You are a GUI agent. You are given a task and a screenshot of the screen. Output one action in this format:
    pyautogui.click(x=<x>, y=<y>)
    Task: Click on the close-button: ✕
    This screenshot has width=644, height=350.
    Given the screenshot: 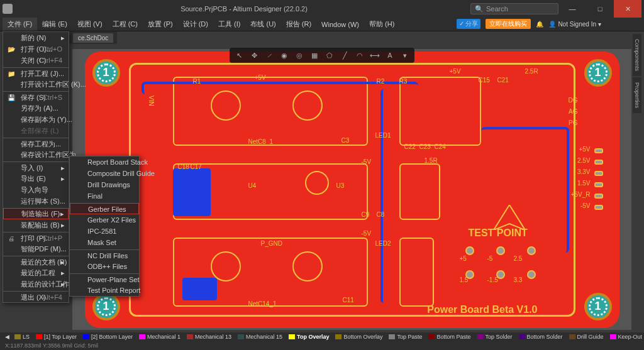 What is the action you would take?
    pyautogui.click(x=628, y=9)
    